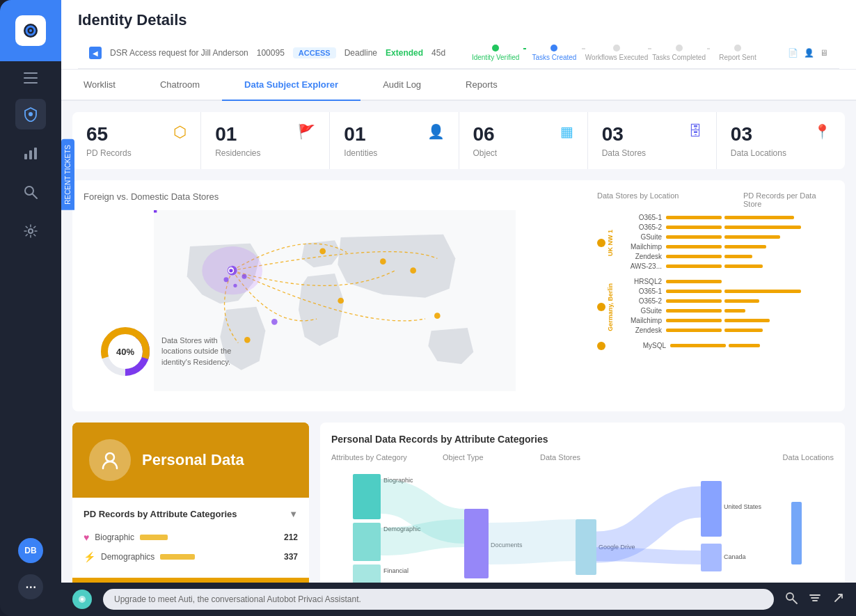 The height and width of the screenshot is (616, 856). What do you see at coordinates (203, 352) in the screenshot?
I see `donut-desc: Data Stores with locations outside the i…` at bounding box center [203, 352].